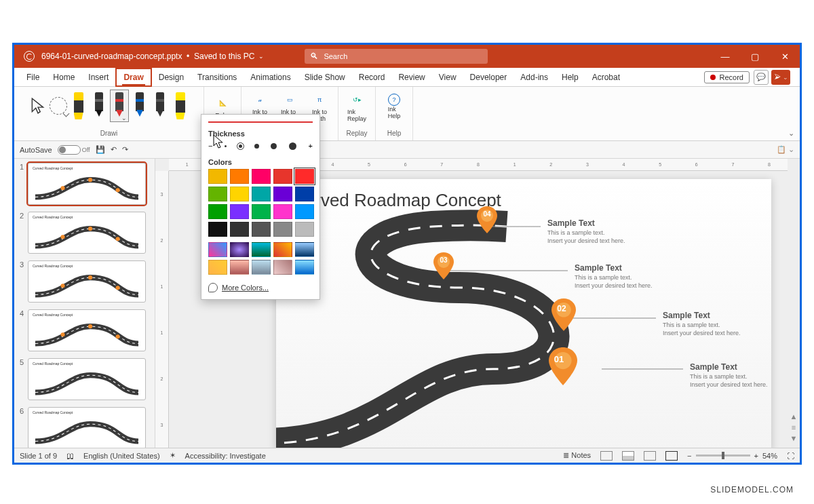 The width and height of the screenshot is (814, 504). Describe the element at coordinates (114, 149) in the screenshot. I see `undo-icon: ↶` at that location.